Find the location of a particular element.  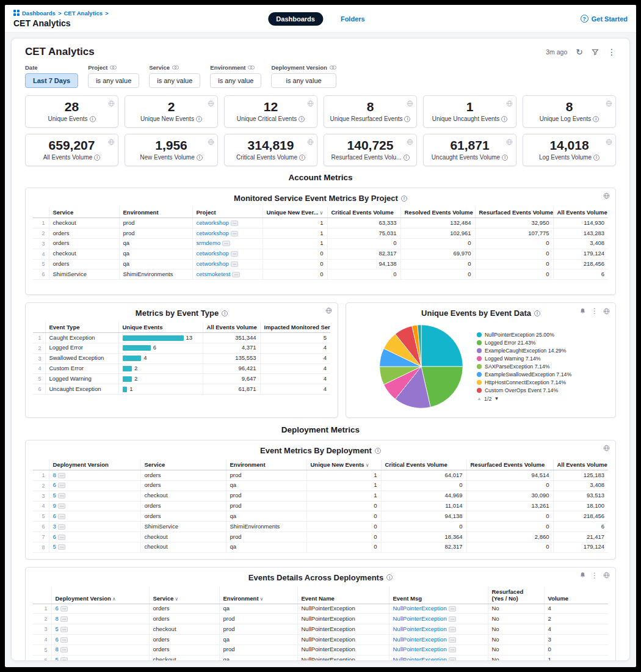

cell-link: 9 is located at coordinates (55, 506).